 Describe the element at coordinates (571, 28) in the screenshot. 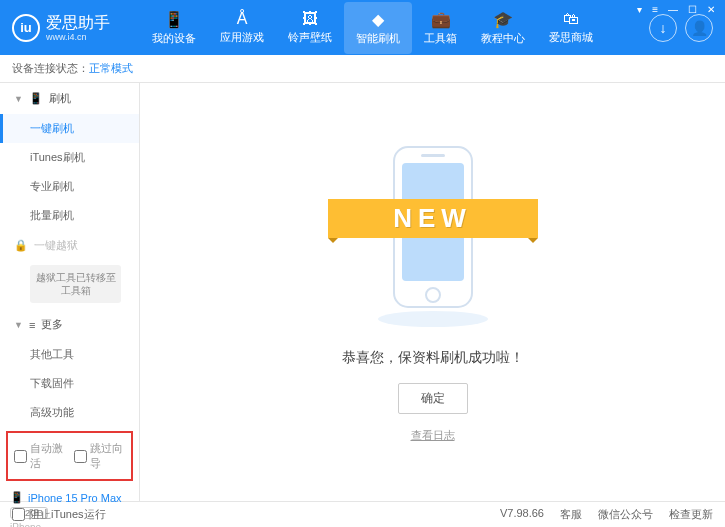

I see `nav-store: 🛍爱思商城` at that location.